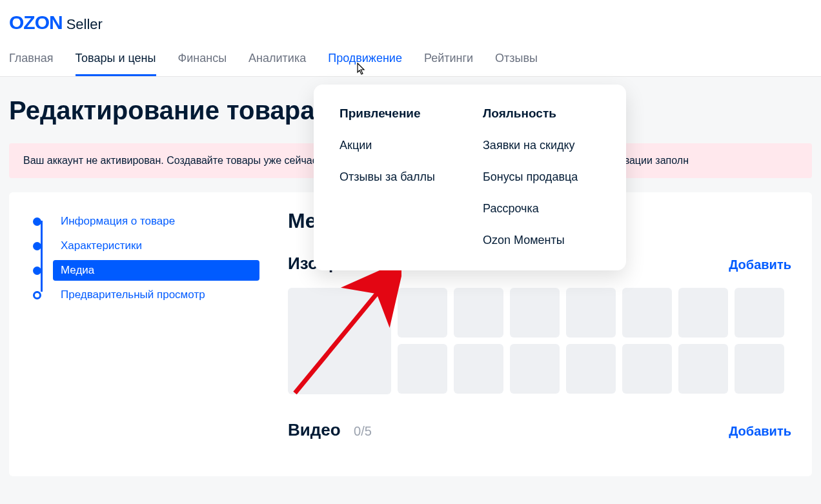  I want to click on step-media: Медиа, so click(141, 270).